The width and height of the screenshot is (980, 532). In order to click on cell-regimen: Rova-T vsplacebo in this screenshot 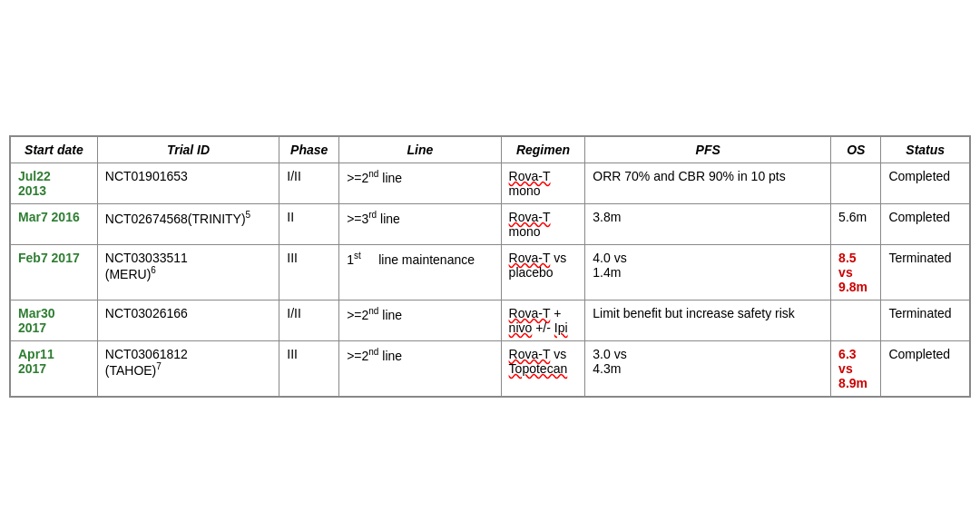, I will do `click(543, 272)`.